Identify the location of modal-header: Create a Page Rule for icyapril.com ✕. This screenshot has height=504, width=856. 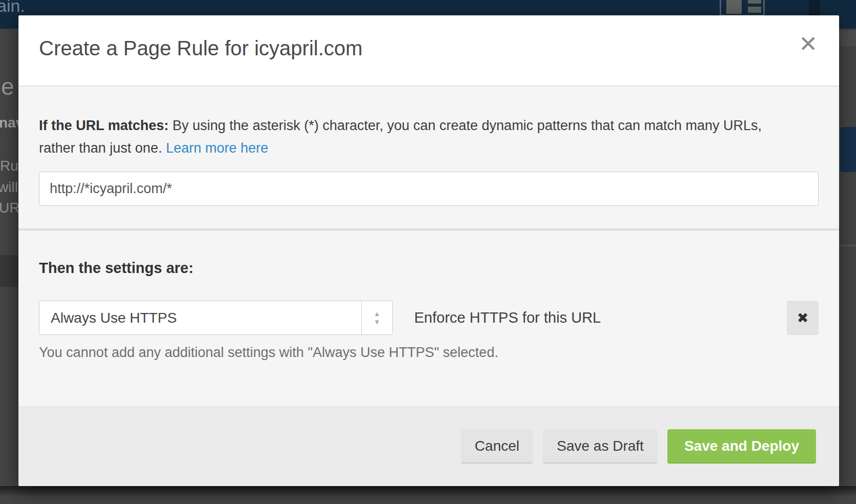
(429, 51).